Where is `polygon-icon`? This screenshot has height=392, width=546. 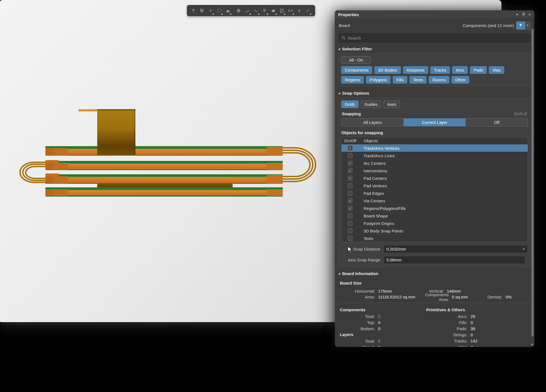 polygon-icon is located at coordinates (273, 11).